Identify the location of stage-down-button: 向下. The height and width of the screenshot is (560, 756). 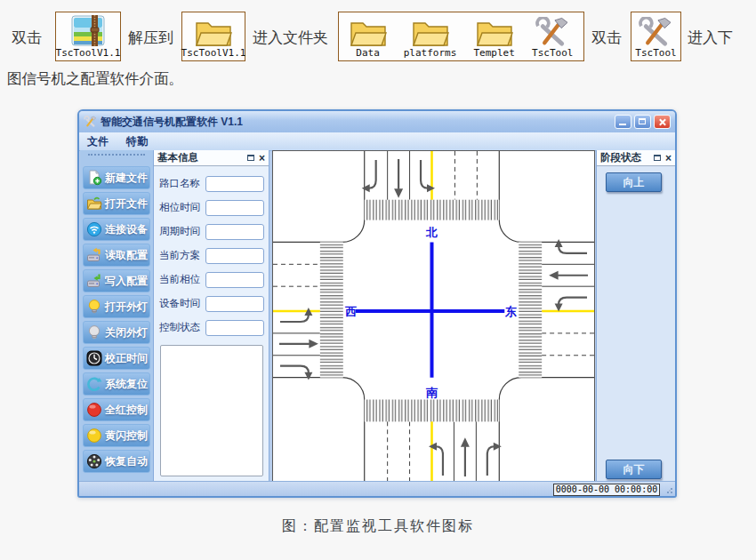
(633, 469).